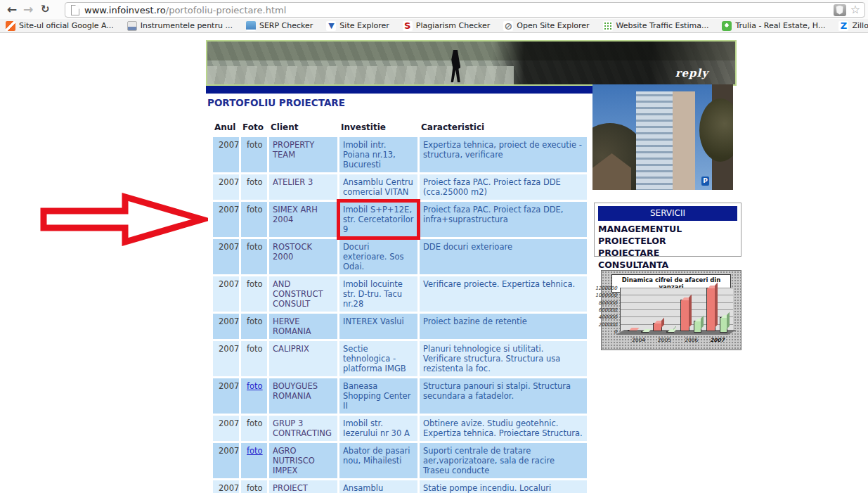 The width and height of the screenshot is (868, 493). Describe the element at coordinates (132, 26) in the screenshot. I see `webmaster-tools-icon` at that location.